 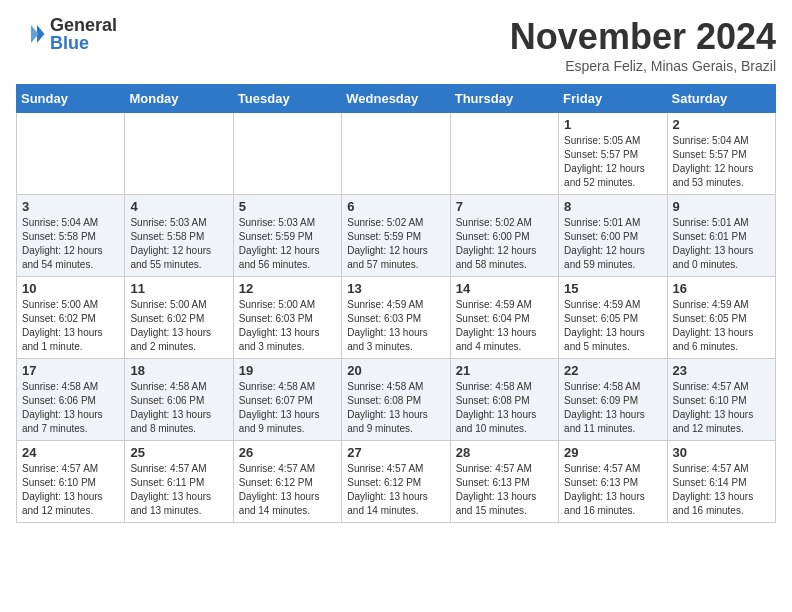 I want to click on day-number: 25, so click(x=178, y=452).